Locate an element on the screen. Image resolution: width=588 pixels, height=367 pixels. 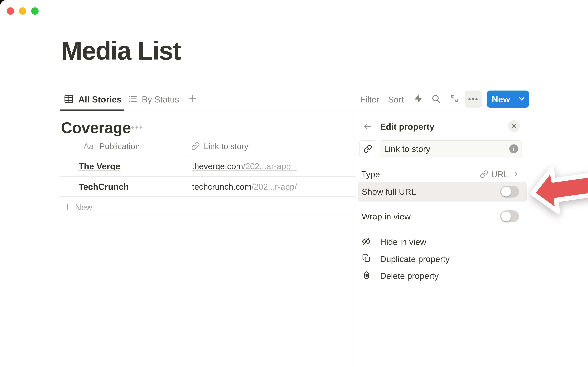
active-tab-underline is located at coordinates (92, 110).